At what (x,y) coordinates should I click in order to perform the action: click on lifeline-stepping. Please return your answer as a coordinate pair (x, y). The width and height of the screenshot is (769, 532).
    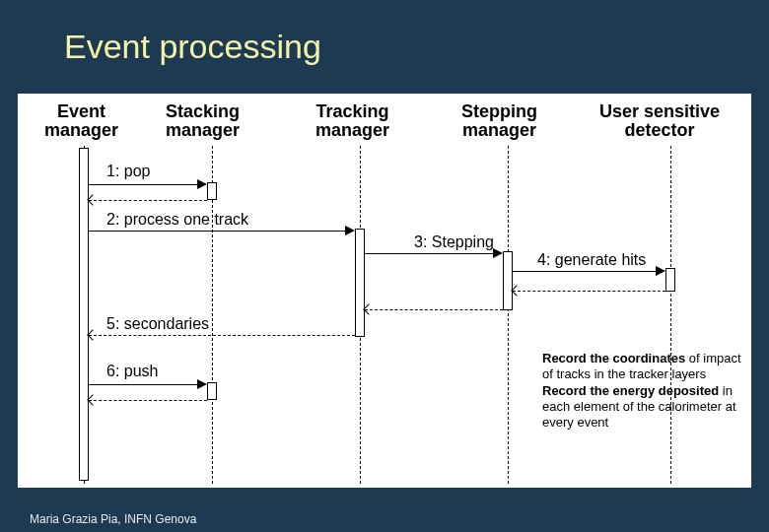
    Looking at the image, I should click on (509, 315).